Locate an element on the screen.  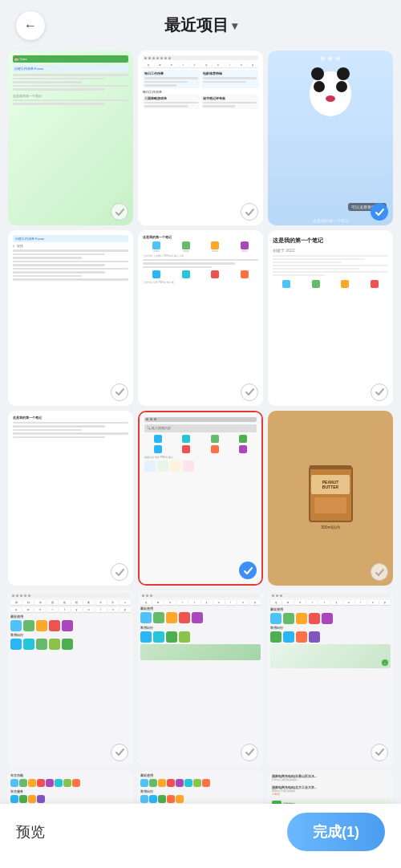
thumbnail-item: ❄ ❄ ❄ 可以追赛赛精精来 这是我的第一个笔记 is located at coordinates (330, 138).